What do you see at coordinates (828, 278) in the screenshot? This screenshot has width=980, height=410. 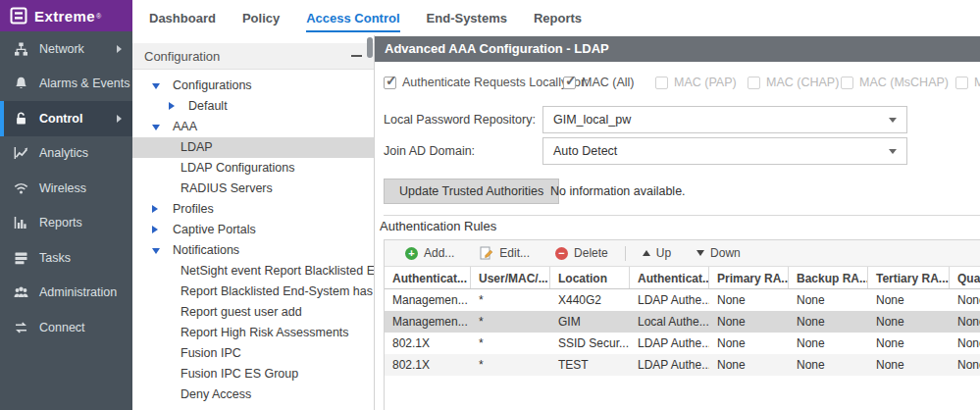 I see `column-header-backup-radius: Backup RA...` at bounding box center [828, 278].